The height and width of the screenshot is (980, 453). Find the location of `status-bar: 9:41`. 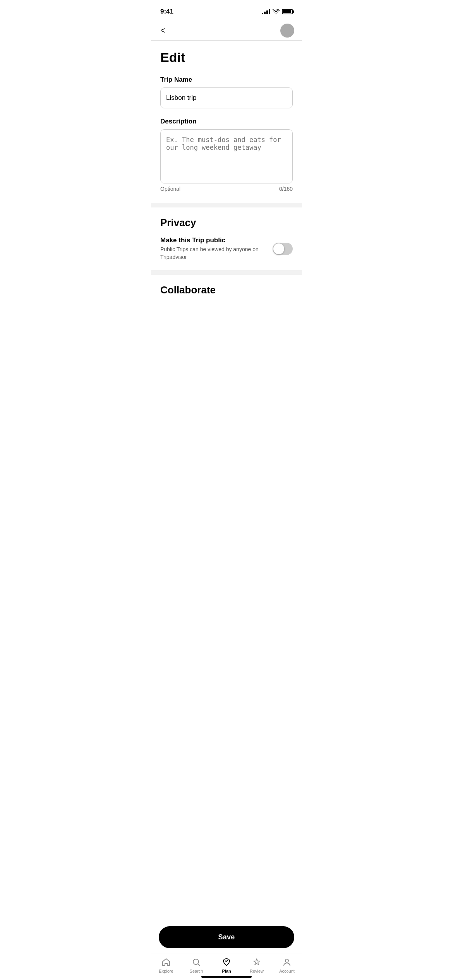

status-bar: 9:41 is located at coordinates (226, 10).